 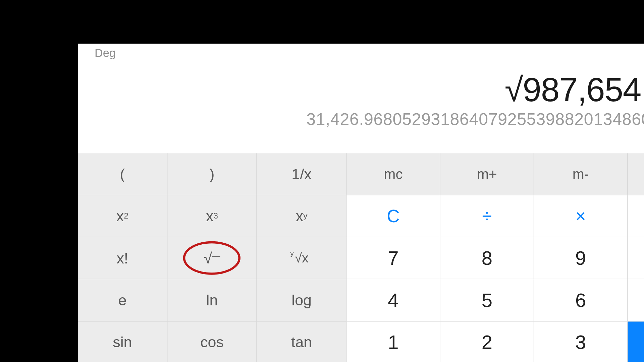 What do you see at coordinates (393, 300) in the screenshot?
I see `digit-4-button: 4` at bounding box center [393, 300].